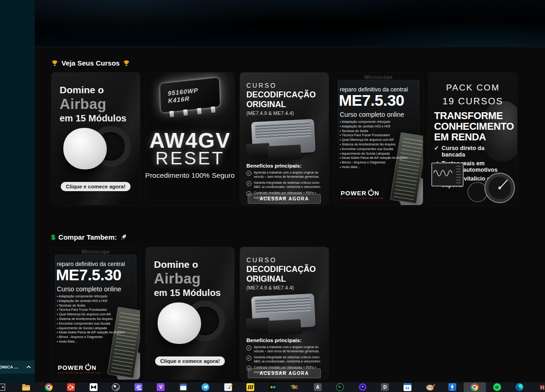  Describe the element at coordinates (161, 387) in the screenshot. I see `taskbar-item-purple-v-app: V` at that location.